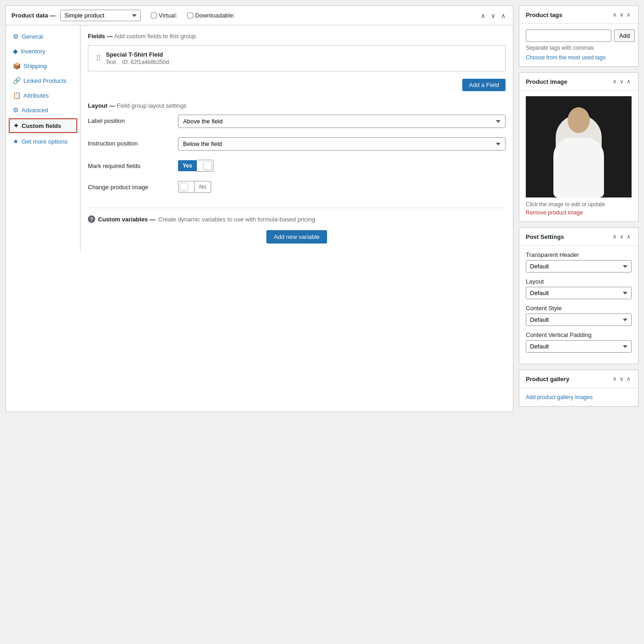 The image size is (644, 644). Describe the element at coordinates (579, 266) in the screenshot. I see `transparent-header-select: Default` at that location.